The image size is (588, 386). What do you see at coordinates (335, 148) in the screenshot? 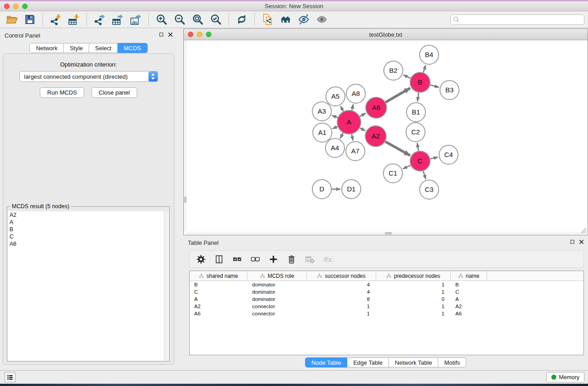
I see `node-A4: A4` at bounding box center [335, 148].